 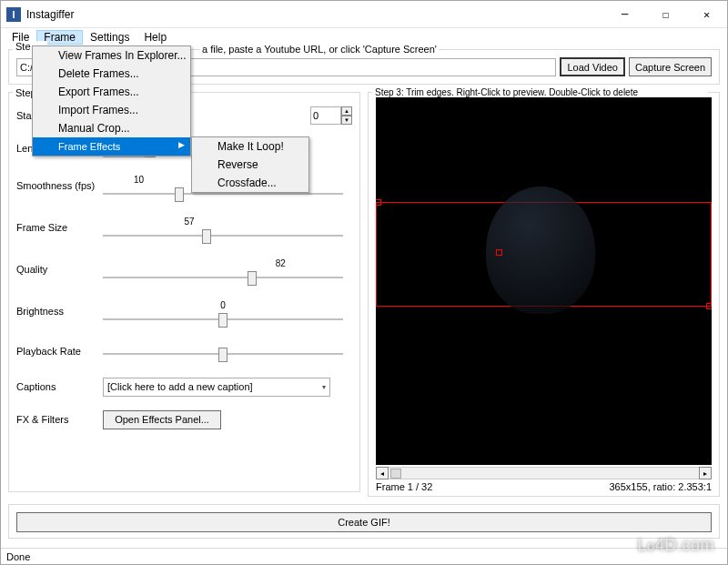 What do you see at coordinates (182, 145) in the screenshot?
I see `submenu-arrow-icon: ▶` at bounding box center [182, 145].